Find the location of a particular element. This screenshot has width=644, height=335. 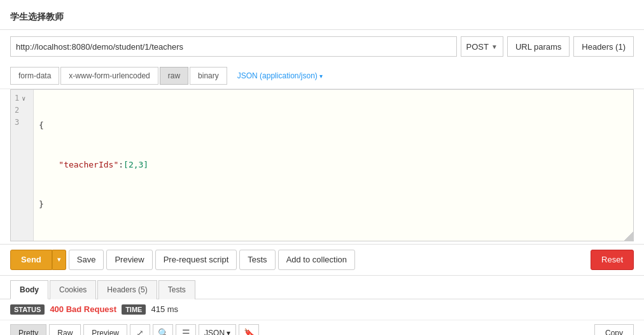

line-num-1: 1∨ is located at coordinates (22, 98).